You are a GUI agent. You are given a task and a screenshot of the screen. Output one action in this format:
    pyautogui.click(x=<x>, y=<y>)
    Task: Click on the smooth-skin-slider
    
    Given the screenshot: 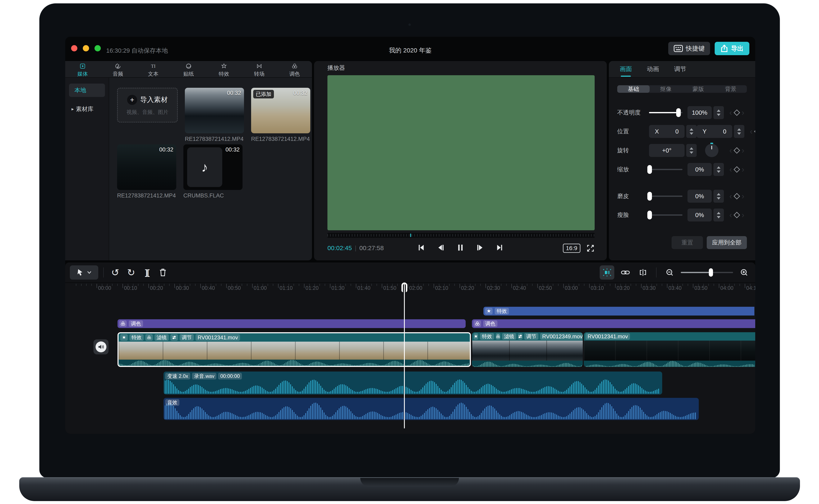 What is the action you would take?
    pyautogui.click(x=666, y=196)
    